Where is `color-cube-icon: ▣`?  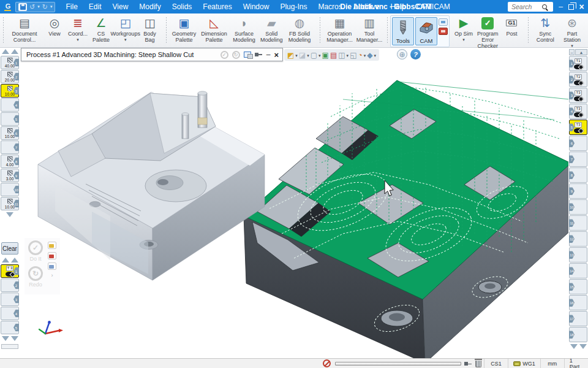 color-cube-icon: ▣ is located at coordinates (326, 55).